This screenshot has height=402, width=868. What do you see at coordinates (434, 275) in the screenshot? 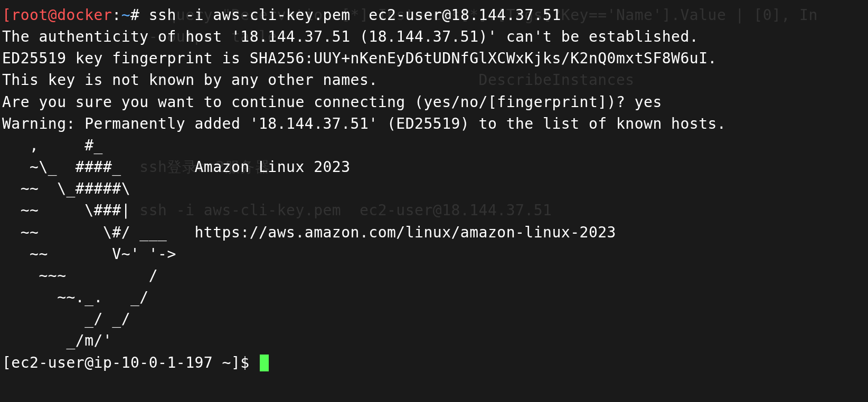
I see `motd-line: ~~~ /` at bounding box center [434, 275].